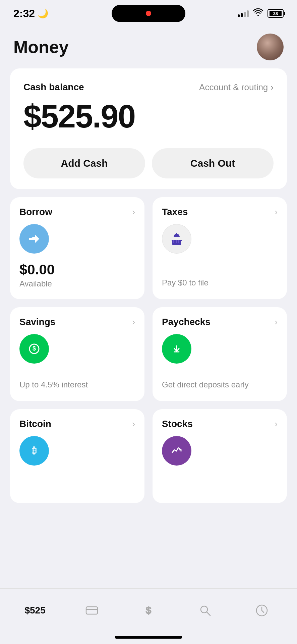 The width and height of the screenshot is (297, 644). What do you see at coordinates (148, 163) in the screenshot?
I see `cash-actions: Add Cash Cash Out` at bounding box center [148, 163].